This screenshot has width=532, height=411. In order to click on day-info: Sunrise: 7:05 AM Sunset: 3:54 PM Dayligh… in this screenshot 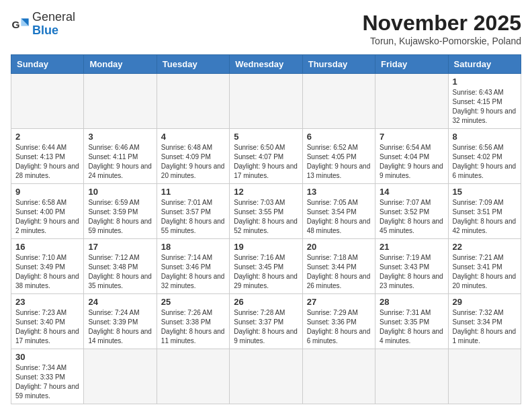, I will do `click(339, 217)`.